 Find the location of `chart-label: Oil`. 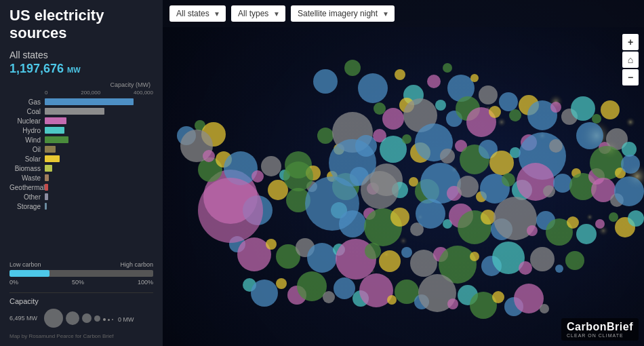

chart-label: Oil is located at coordinates (27, 149).